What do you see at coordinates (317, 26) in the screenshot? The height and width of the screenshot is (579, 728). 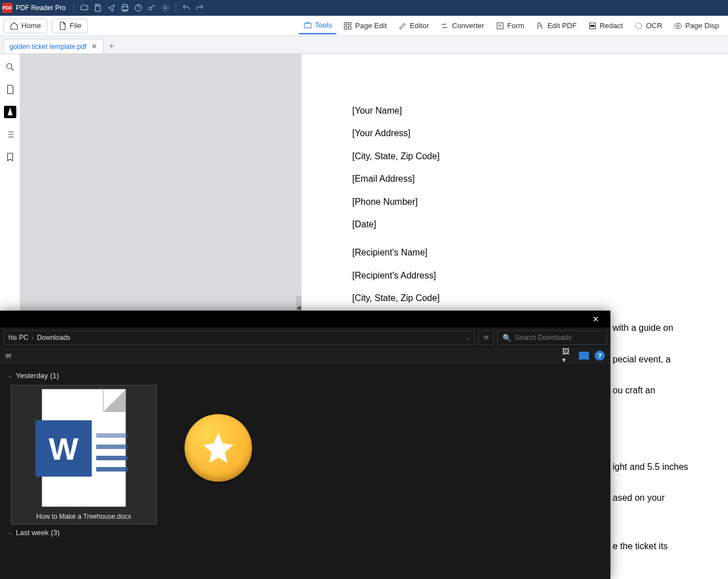 I see `tool-tools: Tools` at bounding box center [317, 26].